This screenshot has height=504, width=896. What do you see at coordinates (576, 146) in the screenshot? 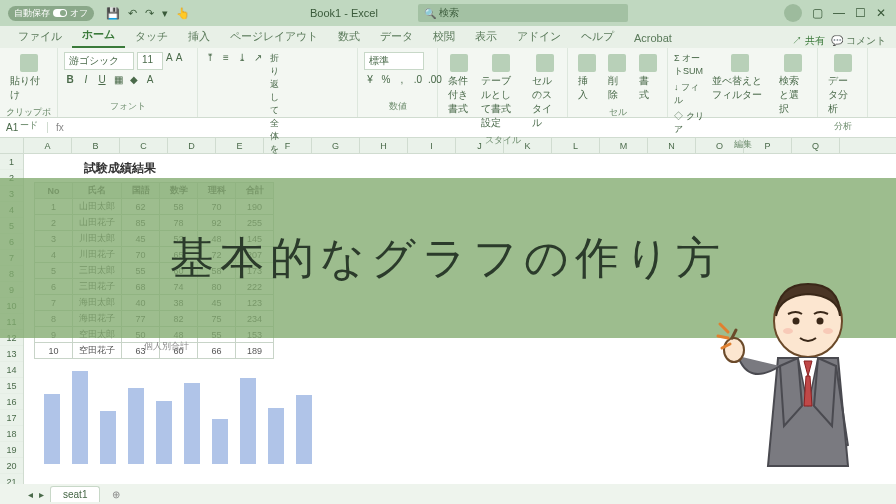
I see `col-header: L` at bounding box center [576, 146].